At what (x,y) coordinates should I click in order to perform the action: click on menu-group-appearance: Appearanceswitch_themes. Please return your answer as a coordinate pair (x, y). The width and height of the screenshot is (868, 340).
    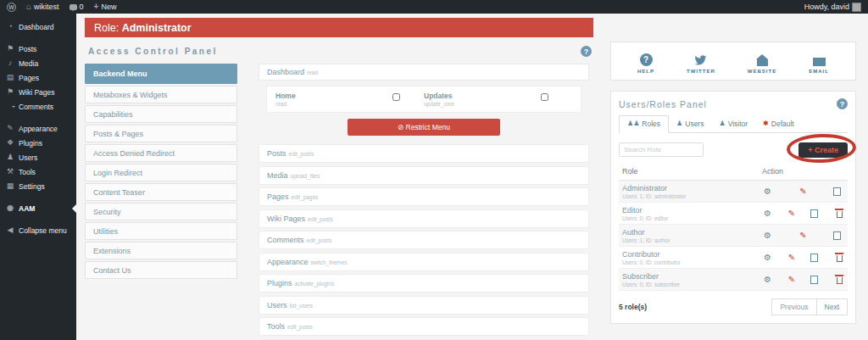
    Looking at the image, I should click on (424, 262).